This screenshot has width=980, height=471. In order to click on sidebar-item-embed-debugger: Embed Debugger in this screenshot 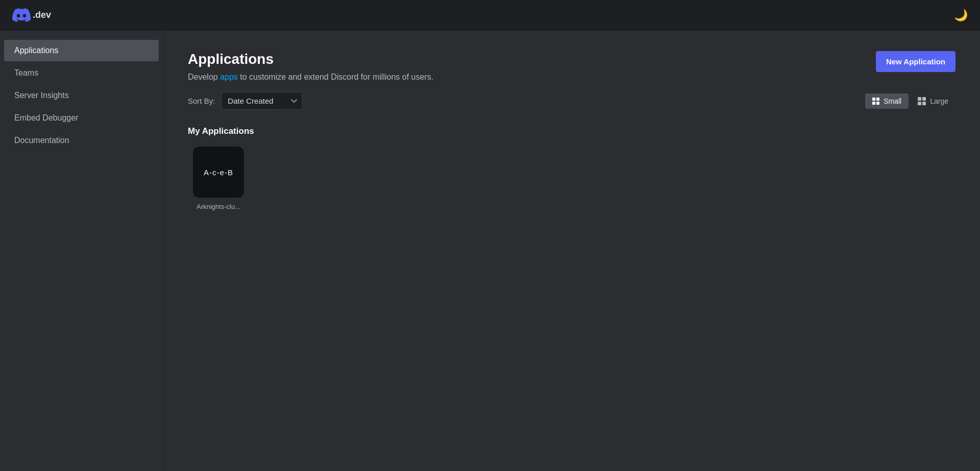, I will do `click(82, 118)`.